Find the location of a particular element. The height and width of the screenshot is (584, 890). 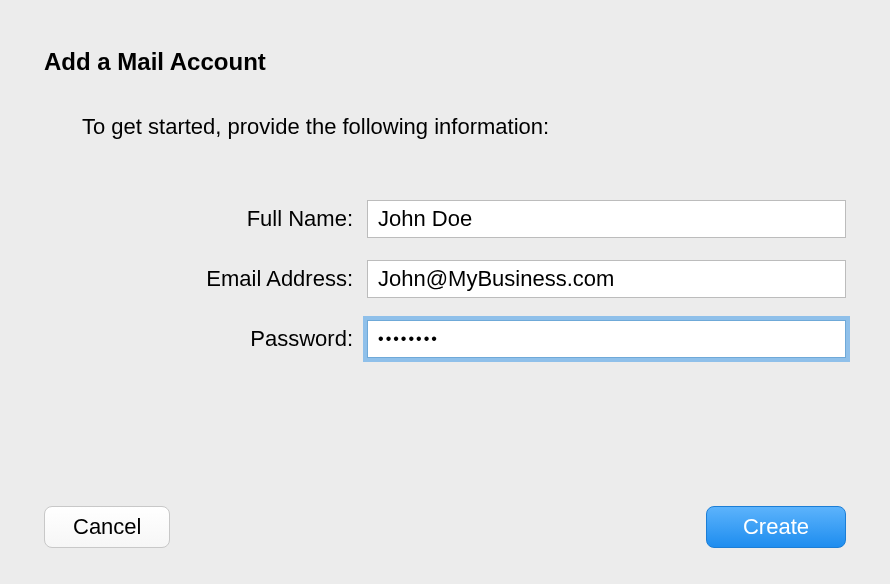

full-name-label: Full Name: is located at coordinates (216, 219).